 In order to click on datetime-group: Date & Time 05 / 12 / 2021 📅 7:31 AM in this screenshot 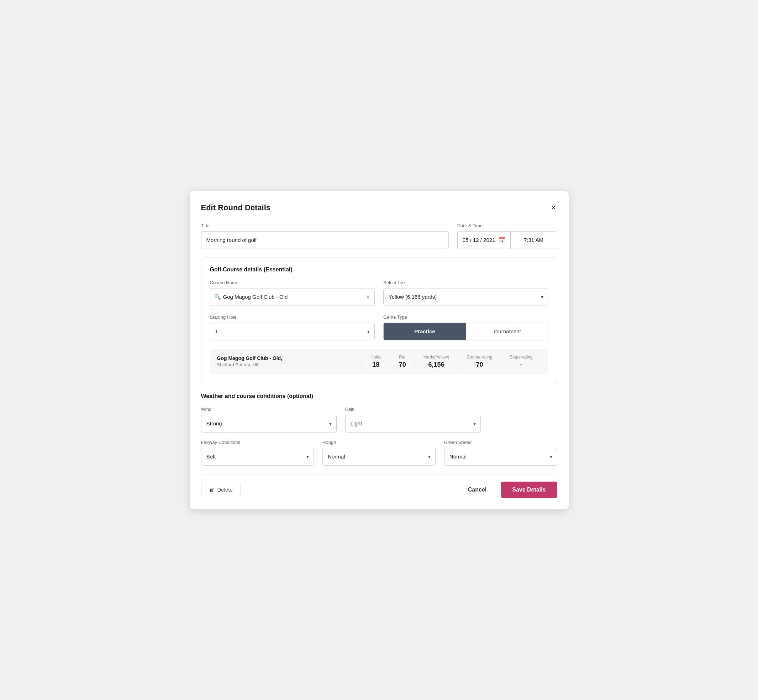, I will do `click(507, 236)`.